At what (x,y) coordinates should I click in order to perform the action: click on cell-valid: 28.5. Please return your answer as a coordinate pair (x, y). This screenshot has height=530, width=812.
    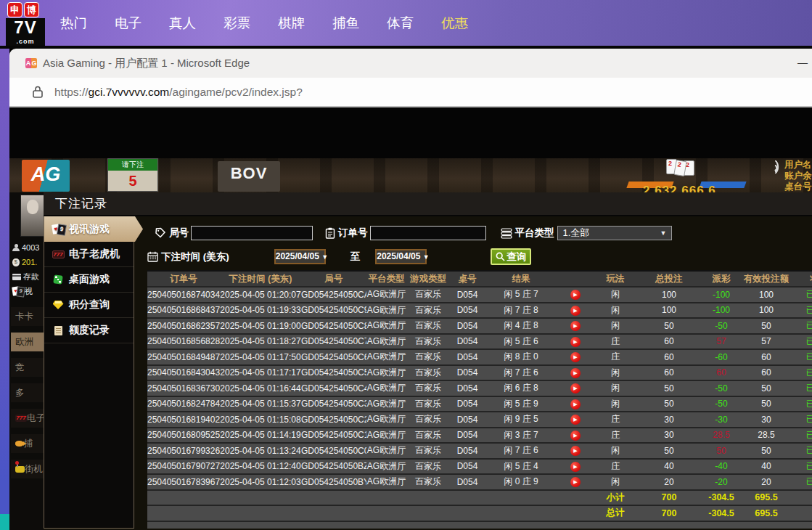
    Looking at the image, I should click on (766, 435).